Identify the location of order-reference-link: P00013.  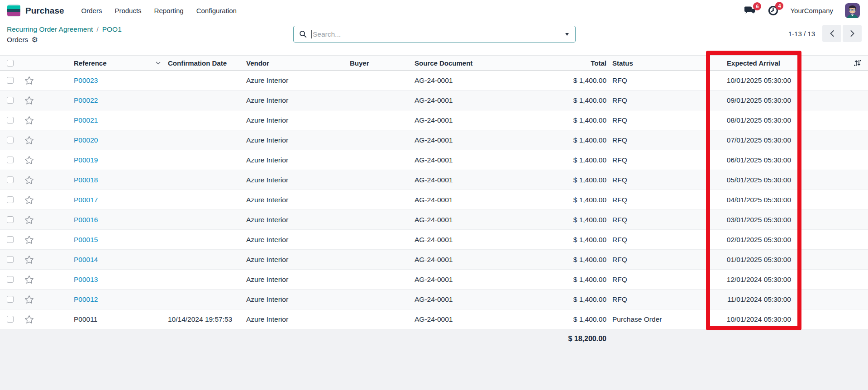
(86, 280).